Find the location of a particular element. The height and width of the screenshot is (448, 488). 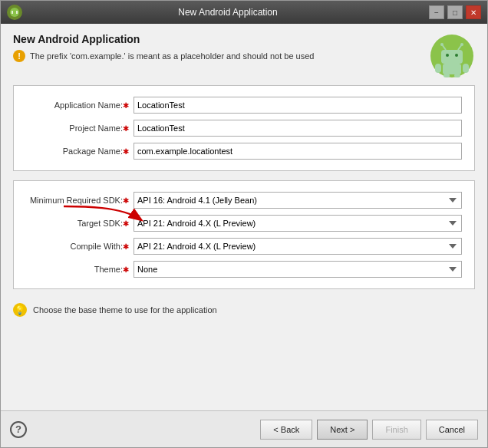

required-asterisk: ✱ is located at coordinates (126, 106).